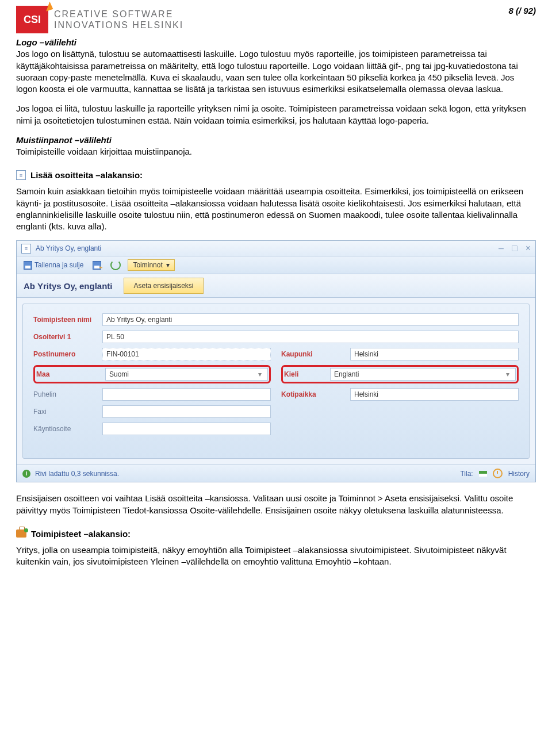  I want to click on section-notes: Muistiinpanot –välilehti Toimipisteille …, so click(276, 146).